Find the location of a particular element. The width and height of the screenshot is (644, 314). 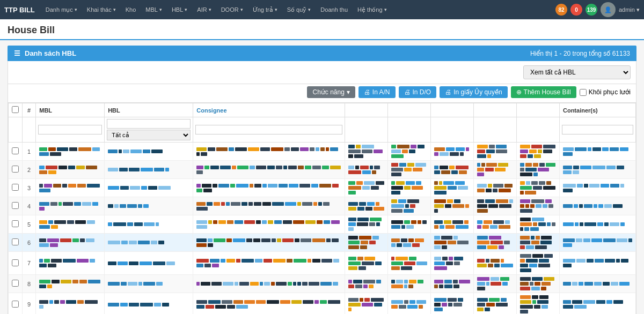

badge-orange: 82 is located at coordinates (561, 10).